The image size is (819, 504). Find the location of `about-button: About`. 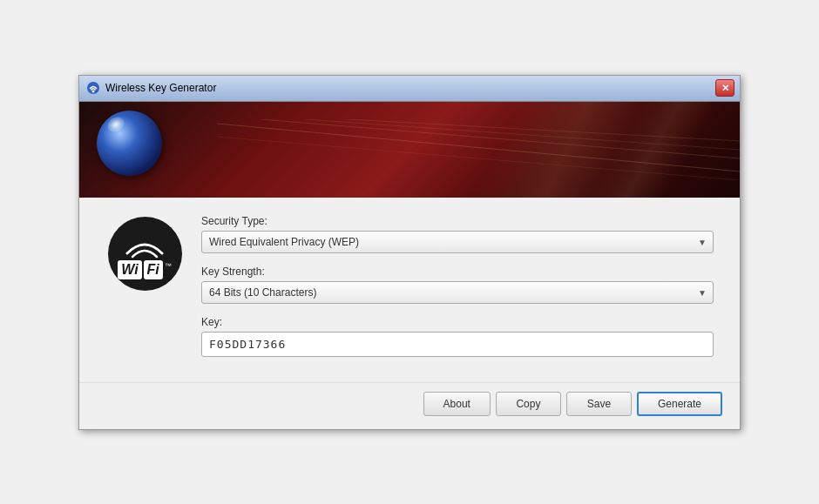

about-button: About is located at coordinates (457, 404).